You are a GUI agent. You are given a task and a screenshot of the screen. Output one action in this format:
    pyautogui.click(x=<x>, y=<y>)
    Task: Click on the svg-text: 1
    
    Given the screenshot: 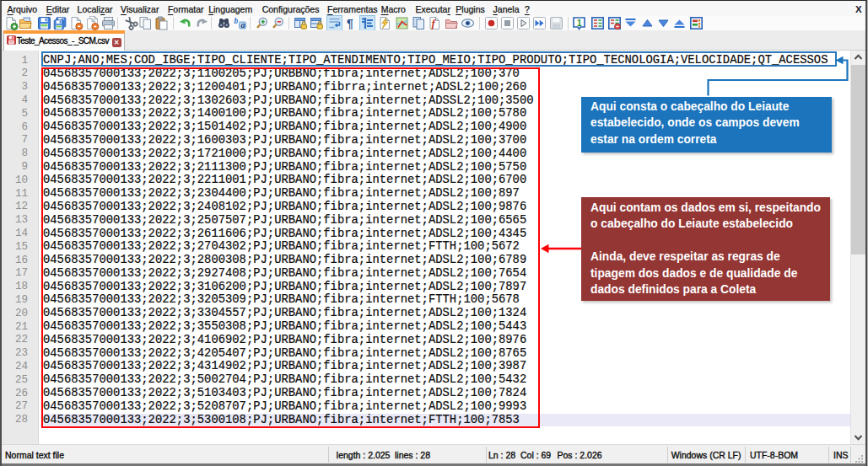 What is the action you would take?
    pyautogui.click(x=580, y=24)
    